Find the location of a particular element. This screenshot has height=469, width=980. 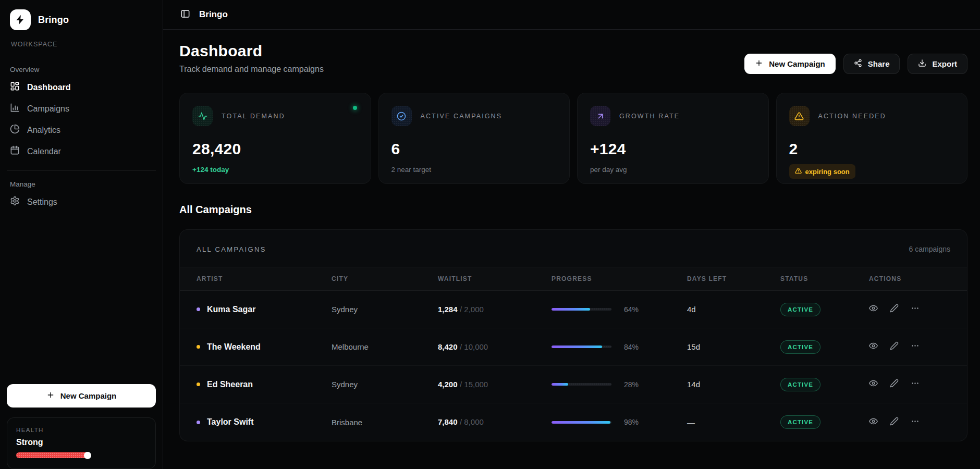

pie-chart-icon is located at coordinates (15, 130).